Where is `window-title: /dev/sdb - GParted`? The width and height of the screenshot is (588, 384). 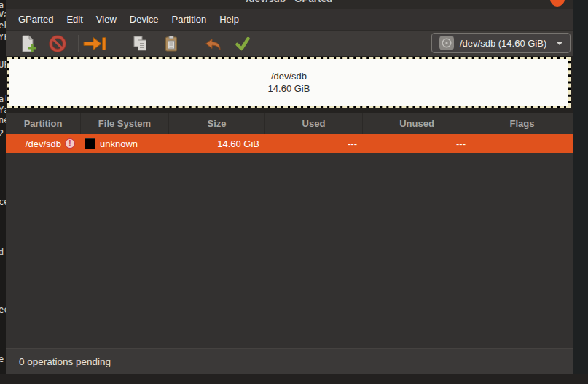 window-title: /dev/sdb - GParted is located at coordinates (289, 3).